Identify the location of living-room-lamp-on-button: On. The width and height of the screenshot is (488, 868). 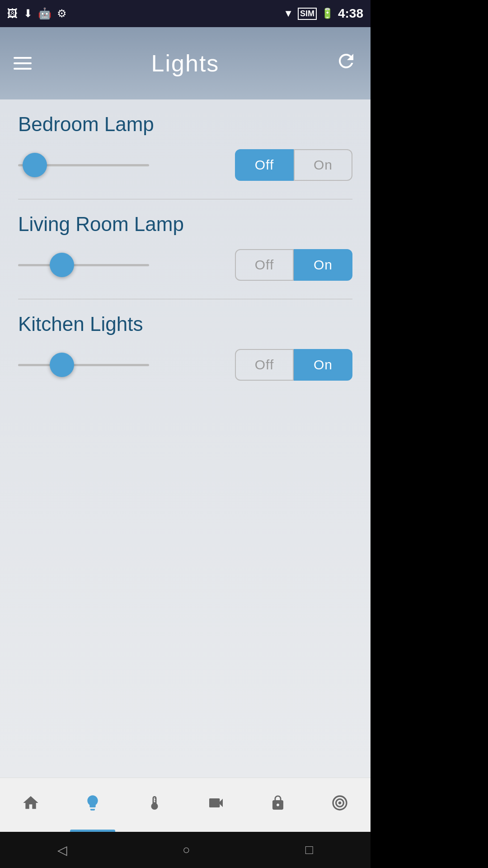
(323, 265).